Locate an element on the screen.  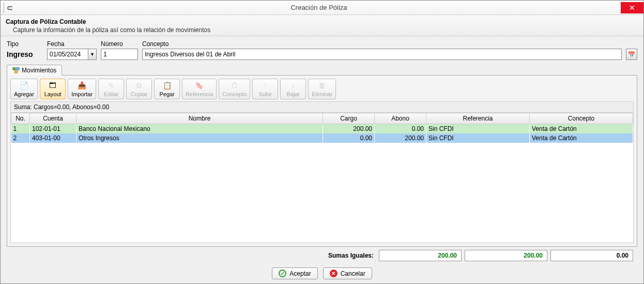
col-abono: Abono is located at coordinates (401, 119).